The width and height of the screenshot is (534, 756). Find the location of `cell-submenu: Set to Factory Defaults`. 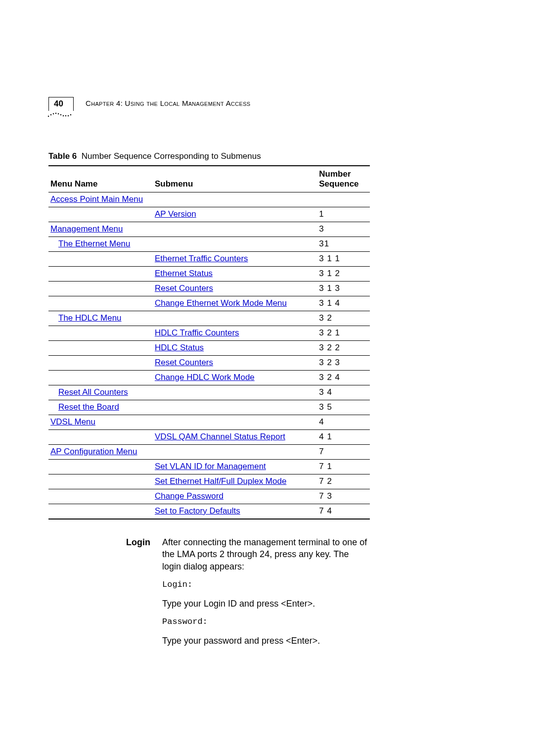

cell-submenu: Set to Factory Defaults is located at coordinates (235, 512).